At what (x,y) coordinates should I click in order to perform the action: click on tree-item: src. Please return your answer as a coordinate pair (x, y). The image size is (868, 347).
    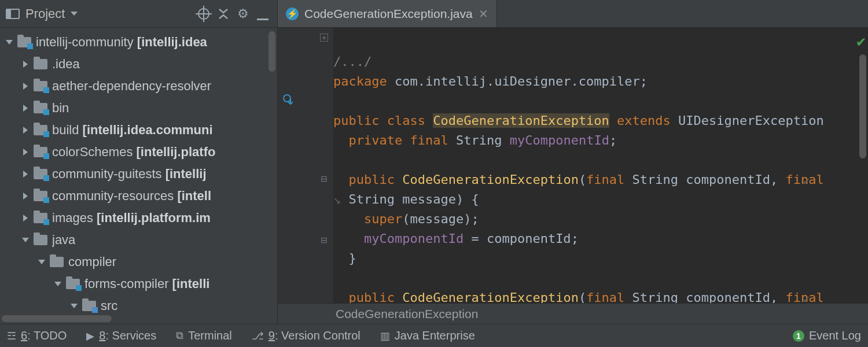
    Looking at the image, I should click on (139, 306).